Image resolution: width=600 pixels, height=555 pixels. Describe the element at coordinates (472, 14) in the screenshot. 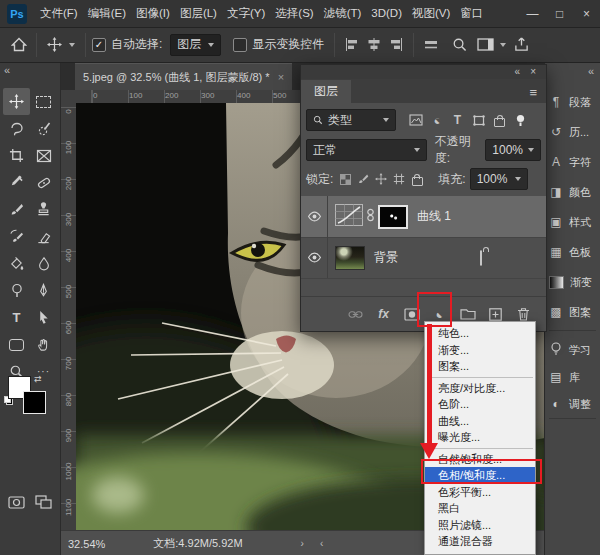

I see `menu-window: 窗口` at that location.